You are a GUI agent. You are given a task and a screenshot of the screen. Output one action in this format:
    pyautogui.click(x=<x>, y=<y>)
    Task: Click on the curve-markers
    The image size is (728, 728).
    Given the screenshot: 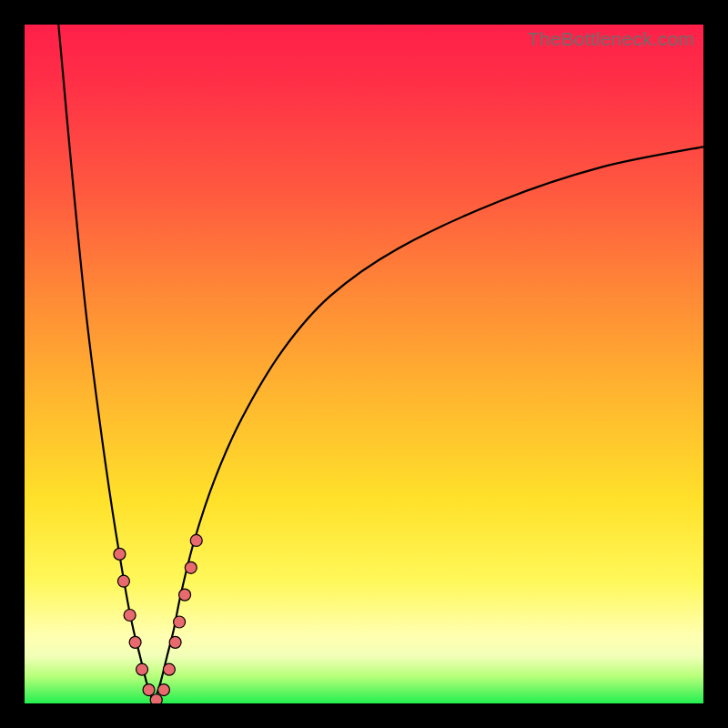 What is the action you would take?
    pyautogui.click(x=158, y=619)
    